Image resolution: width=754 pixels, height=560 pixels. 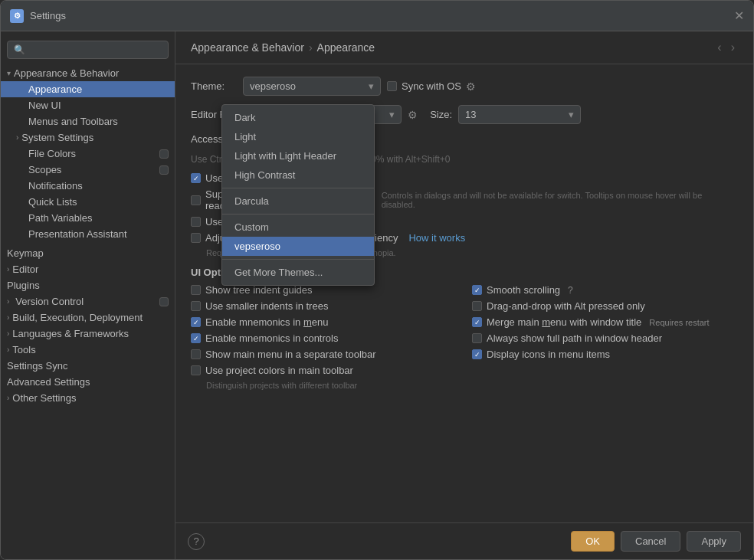 I want to click on sidebar-item-scopes: Scopes, so click(x=87, y=170).